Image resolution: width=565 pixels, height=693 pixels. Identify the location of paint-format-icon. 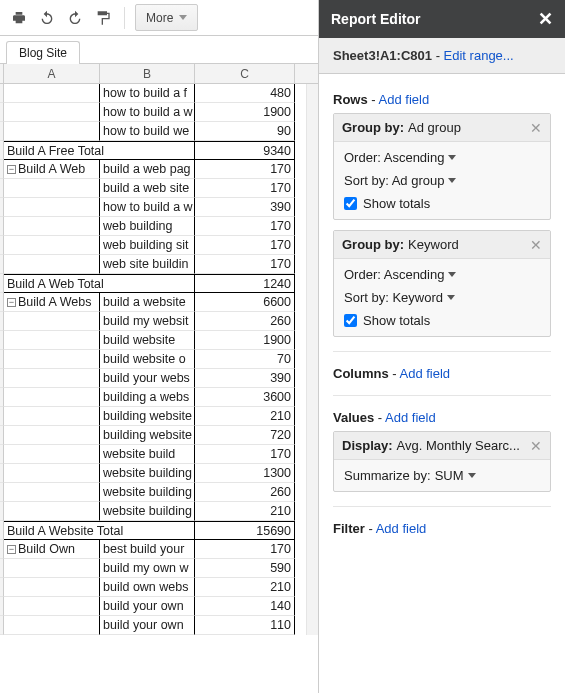
(103, 18).